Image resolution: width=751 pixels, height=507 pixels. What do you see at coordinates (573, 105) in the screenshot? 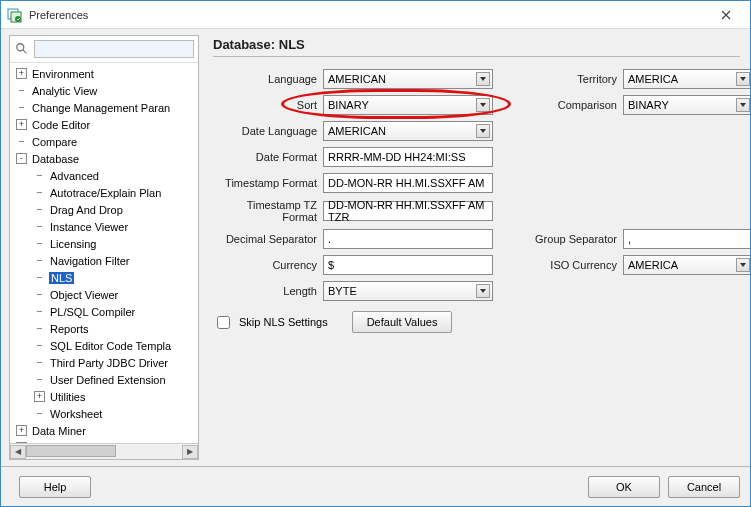
I see `label-comparison: Comparison` at bounding box center [573, 105].